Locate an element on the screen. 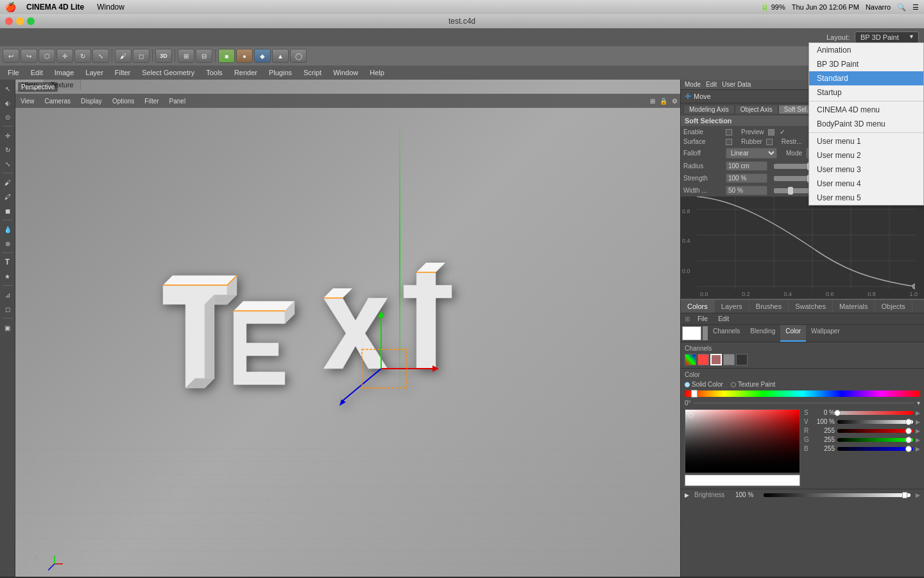  vp-tool-view: View is located at coordinates (28, 101).